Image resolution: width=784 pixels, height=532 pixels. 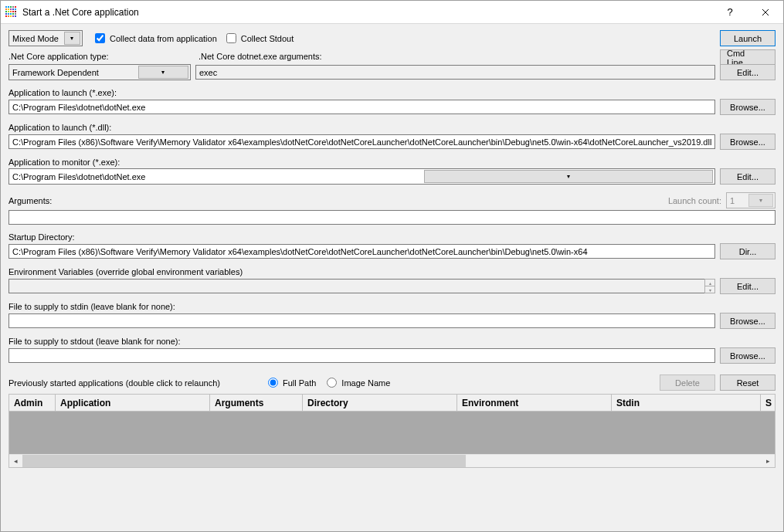 I want to click on startup-dir-input, so click(x=361, y=252).